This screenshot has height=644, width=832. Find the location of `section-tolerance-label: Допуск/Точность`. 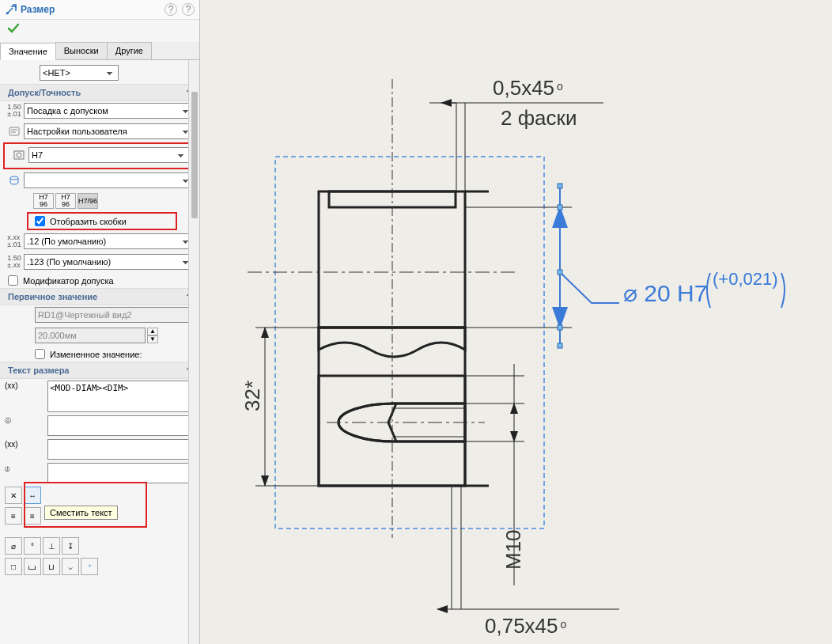

section-tolerance-label: Допуск/Точность is located at coordinates (44, 93).